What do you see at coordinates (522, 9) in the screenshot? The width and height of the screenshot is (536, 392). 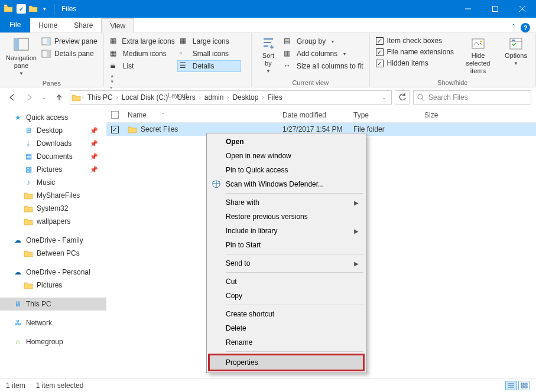 I see `close-button` at bounding box center [522, 9].